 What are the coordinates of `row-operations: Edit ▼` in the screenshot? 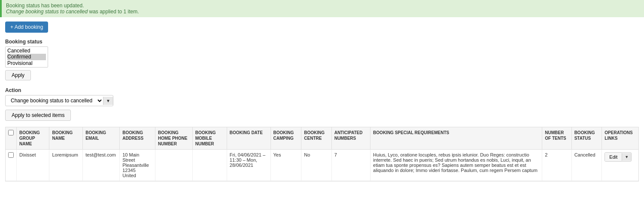 It's located at (620, 165).